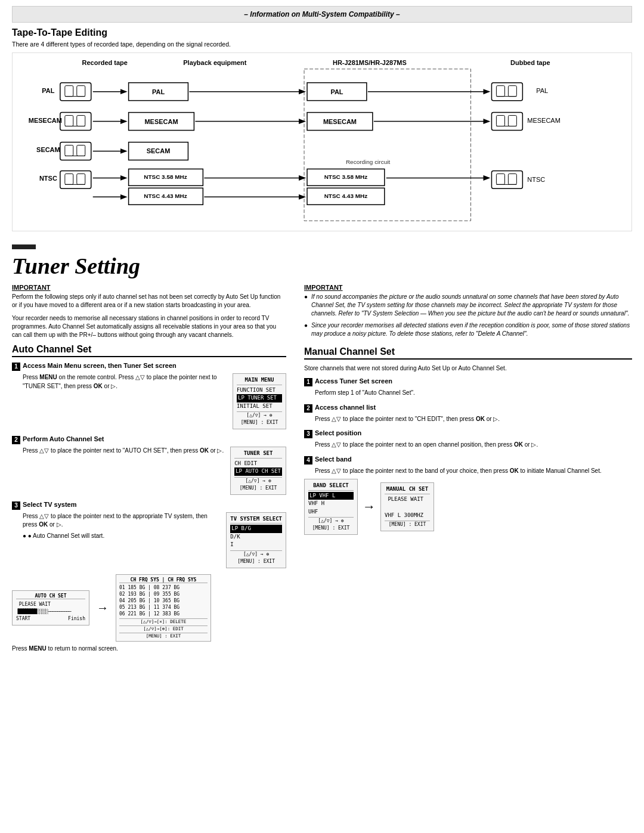  I want to click on label-pal: PAL, so click(48, 91).